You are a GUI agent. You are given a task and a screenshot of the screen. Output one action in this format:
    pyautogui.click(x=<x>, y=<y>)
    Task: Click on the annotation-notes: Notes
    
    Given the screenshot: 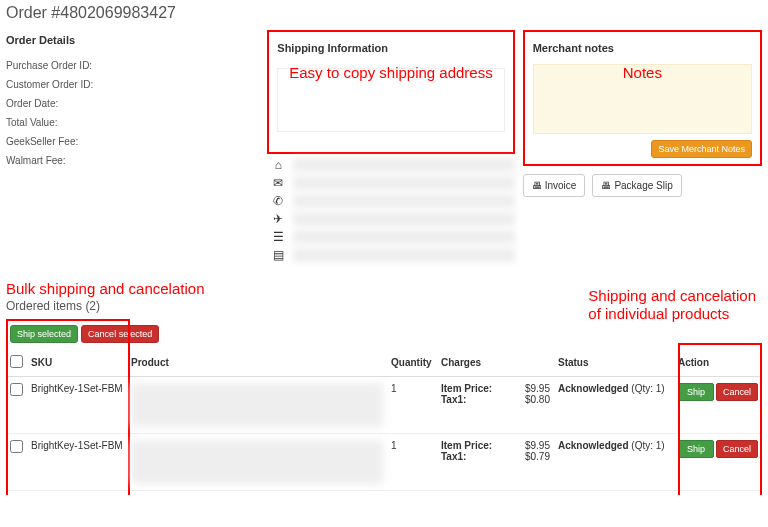 What is the action you would take?
    pyautogui.click(x=642, y=72)
    